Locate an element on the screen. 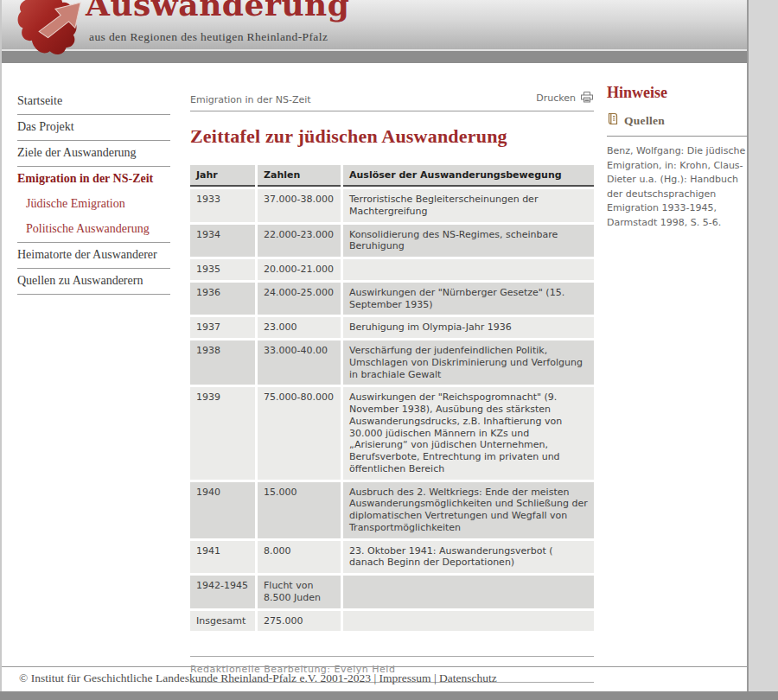  sidebar-item-juedische-emigration: Jüdische Emigration is located at coordinates (93, 204).